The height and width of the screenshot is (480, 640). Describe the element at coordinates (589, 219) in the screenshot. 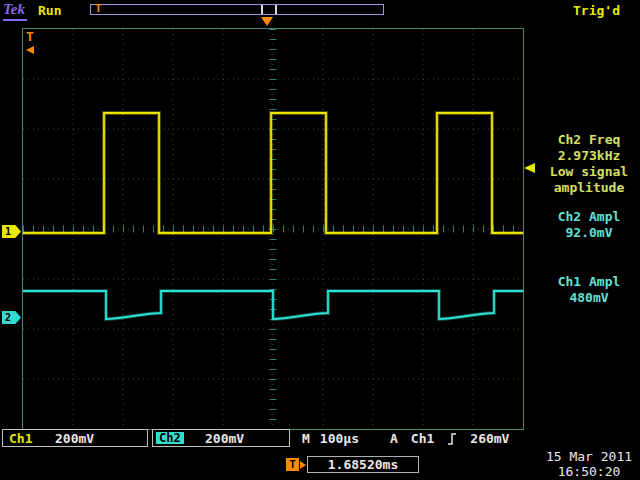

I see `measurement-readouts: Ch2 Freq 2.973kHz Low signal amplitude C…` at that location.